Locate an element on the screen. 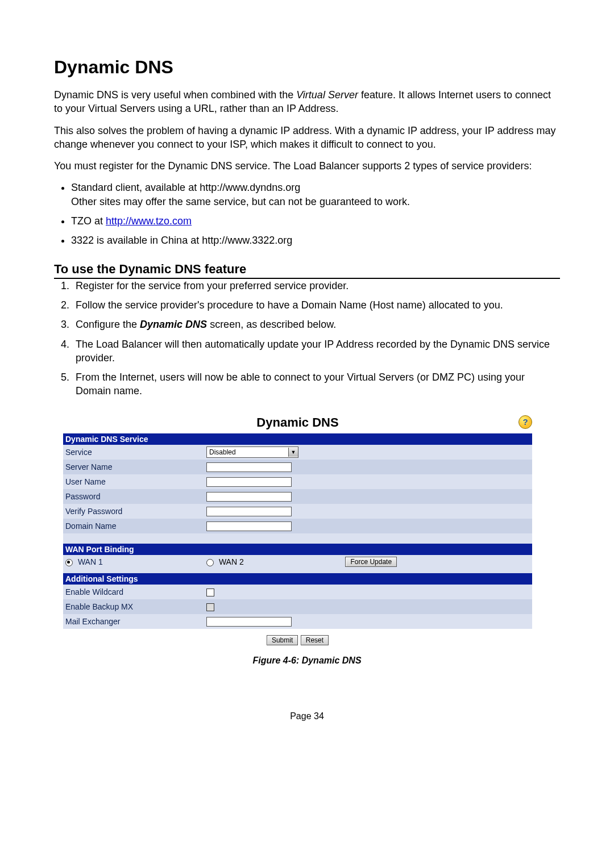 Image resolution: width=614 pixels, height=868 pixels. row-service: Service Disabled ▼ is located at coordinates (298, 452).